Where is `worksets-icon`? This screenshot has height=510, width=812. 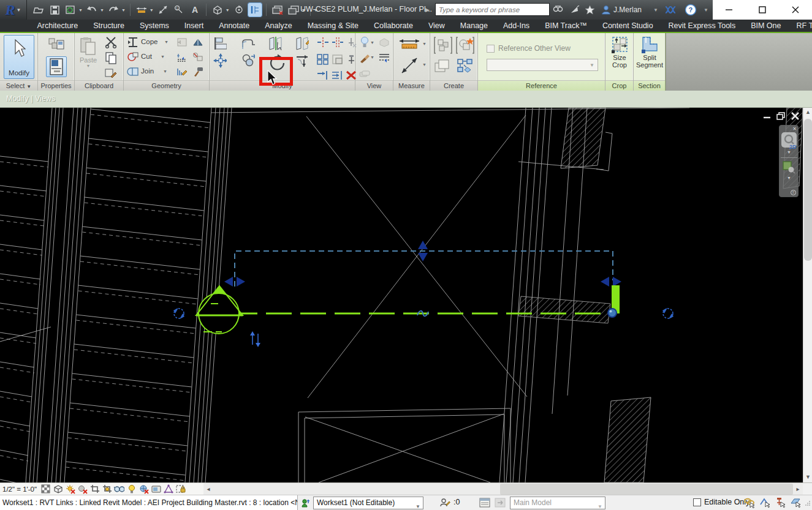
worksets-icon is located at coordinates (306, 503).